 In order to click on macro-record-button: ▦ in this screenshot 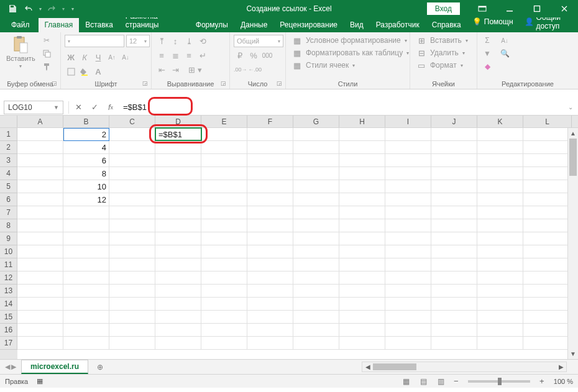, I will do `click(40, 381)`.